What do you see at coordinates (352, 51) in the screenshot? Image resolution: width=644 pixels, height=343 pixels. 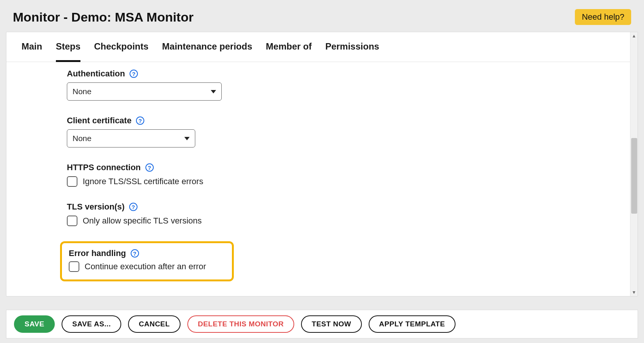 I see `tab-permissions: Permissions` at bounding box center [352, 51].